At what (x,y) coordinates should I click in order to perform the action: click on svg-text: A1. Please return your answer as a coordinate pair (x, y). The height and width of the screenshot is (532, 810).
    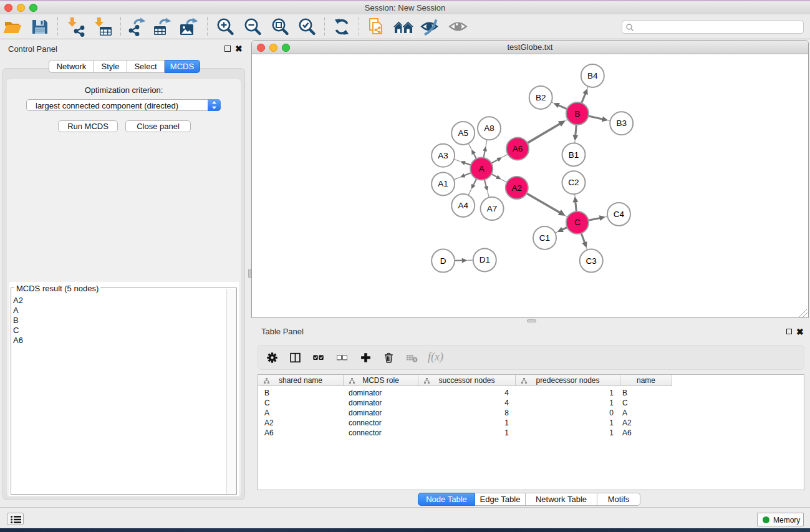
    Looking at the image, I should click on (443, 183).